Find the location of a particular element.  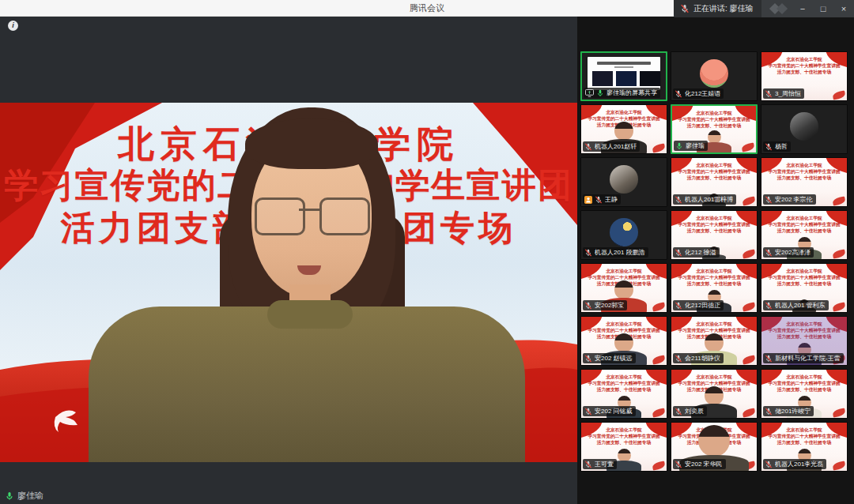

speaking-indicator: 正在讲话: 廖佳瑜 is located at coordinates (718, 9).